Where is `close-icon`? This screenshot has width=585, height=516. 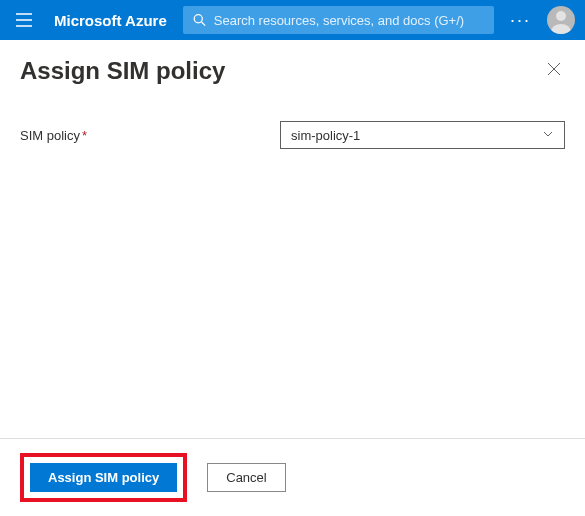
close-icon is located at coordinates (554, 70).